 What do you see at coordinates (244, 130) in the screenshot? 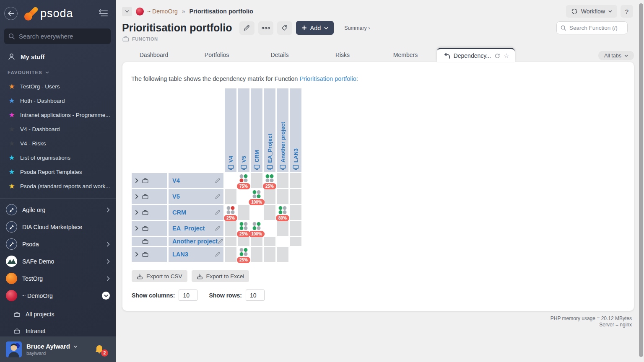
I see `matrix-column-header-v5: V5` at bounding box center [244, 130].